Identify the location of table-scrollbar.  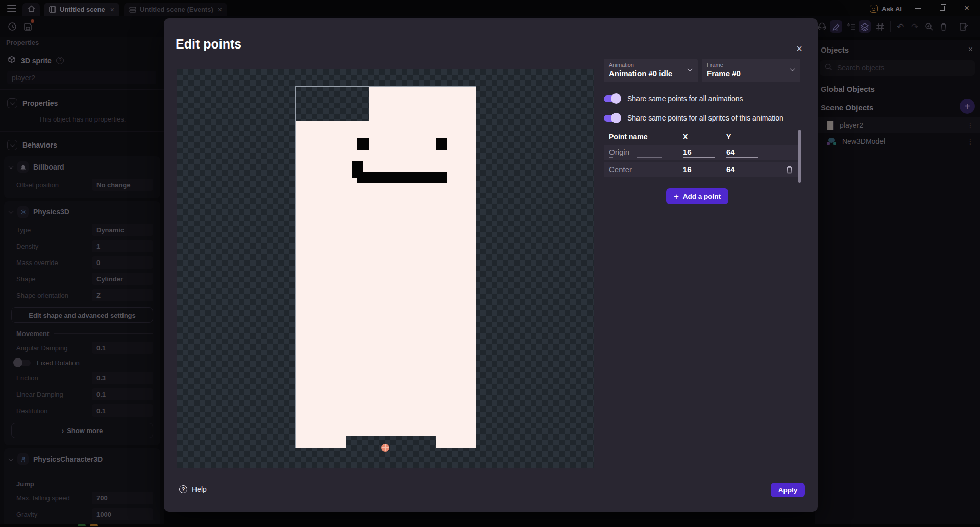
(799, 156).